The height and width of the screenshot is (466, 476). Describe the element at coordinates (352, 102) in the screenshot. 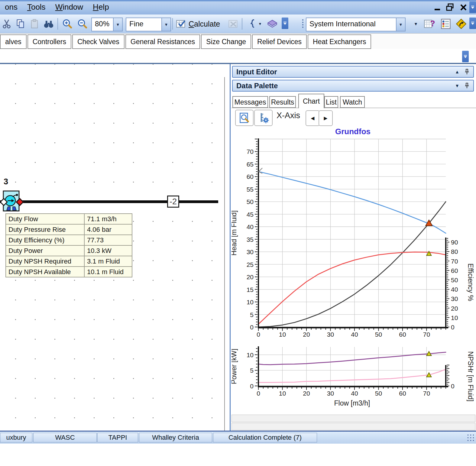

I see `palette-tab-watch: Watch` at that location.